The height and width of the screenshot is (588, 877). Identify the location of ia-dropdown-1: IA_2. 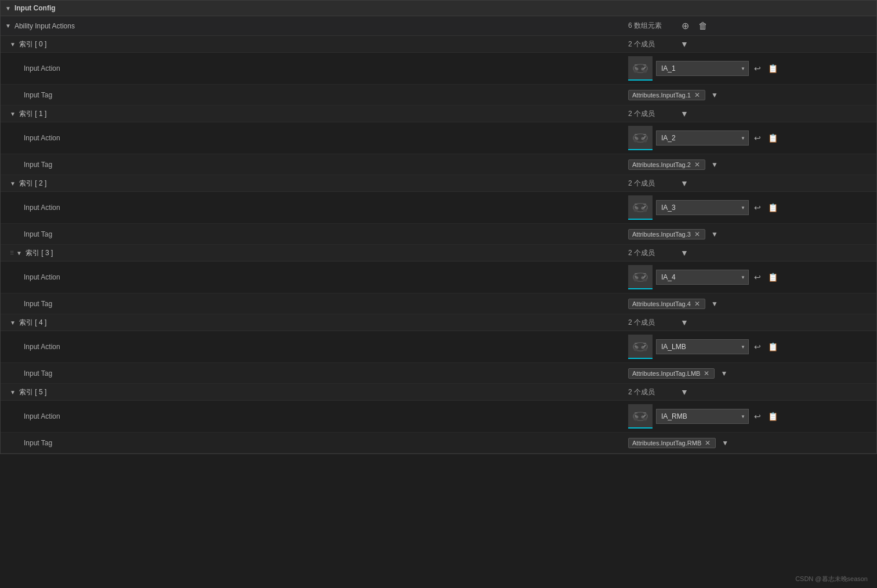
(702, 138).